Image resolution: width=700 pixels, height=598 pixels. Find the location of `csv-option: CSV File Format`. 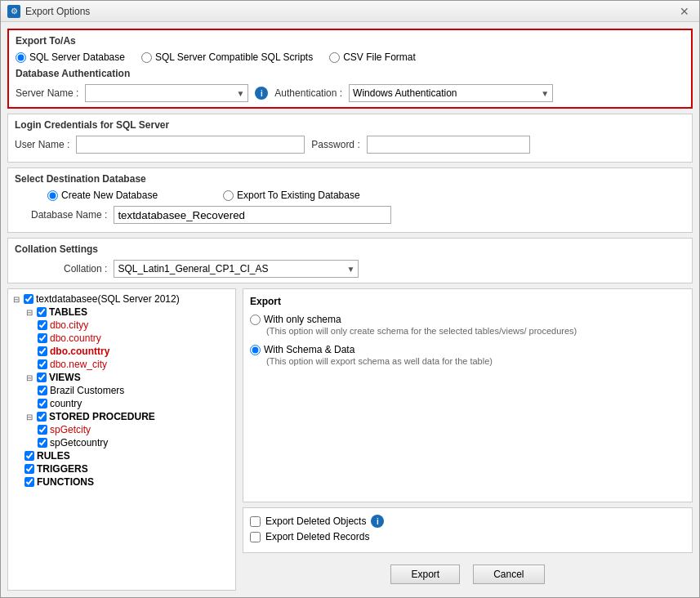

csv-option: CSV File Format is located at coordinates (372, 57).